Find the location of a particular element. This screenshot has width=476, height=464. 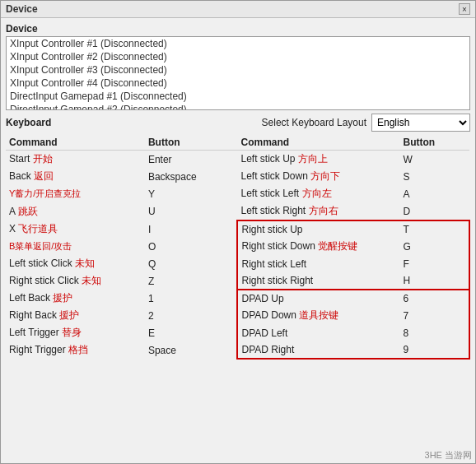

btn1-cell: O is located at coordinates (191, 247).